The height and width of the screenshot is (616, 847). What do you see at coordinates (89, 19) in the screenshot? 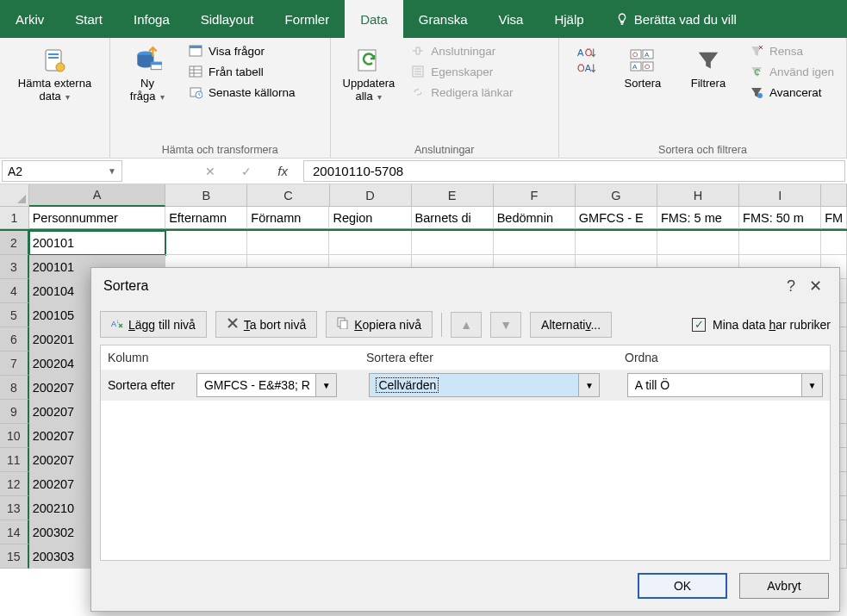
I see `tab-start: Start` at bounding box center [89, 19].